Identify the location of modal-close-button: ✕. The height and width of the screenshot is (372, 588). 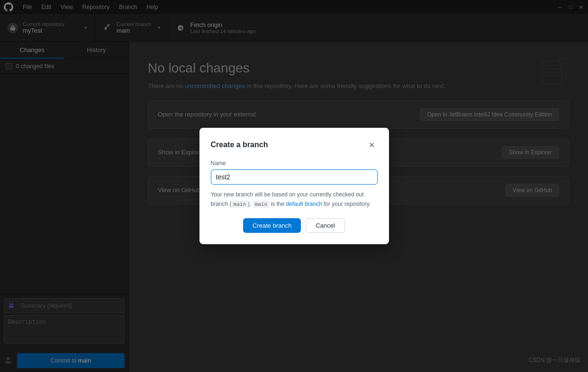
(372, 145).